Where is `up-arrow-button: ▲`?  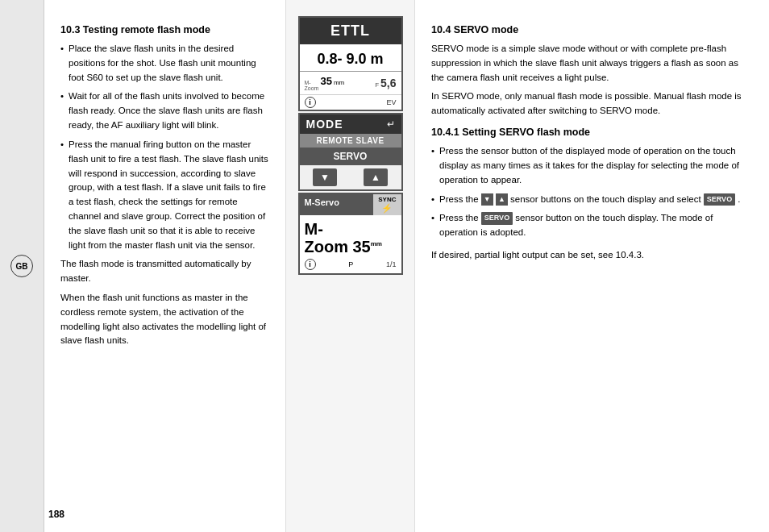
up-arrow-button: ▲ is located at coordinates (376, 177).